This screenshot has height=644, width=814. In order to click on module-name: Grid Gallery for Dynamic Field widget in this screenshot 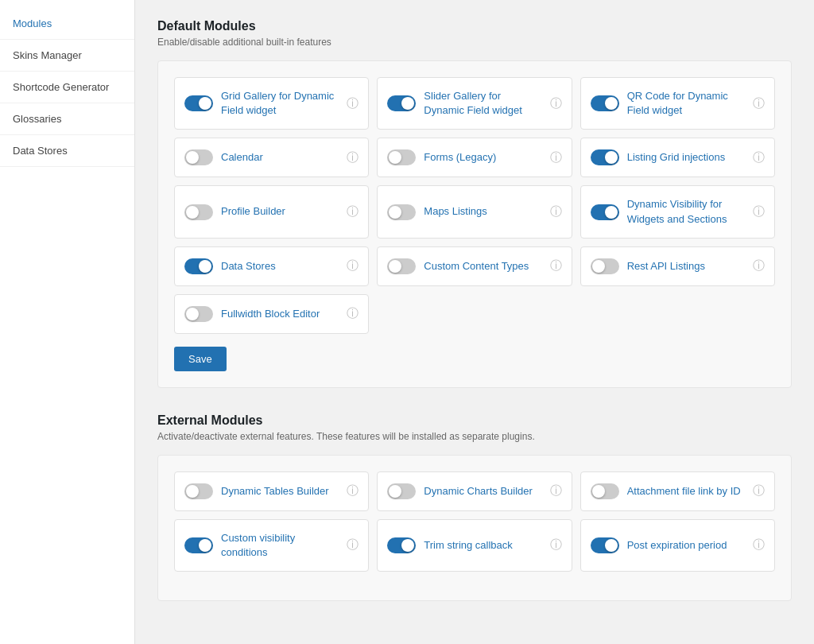, I will do `click(280, 103)`.